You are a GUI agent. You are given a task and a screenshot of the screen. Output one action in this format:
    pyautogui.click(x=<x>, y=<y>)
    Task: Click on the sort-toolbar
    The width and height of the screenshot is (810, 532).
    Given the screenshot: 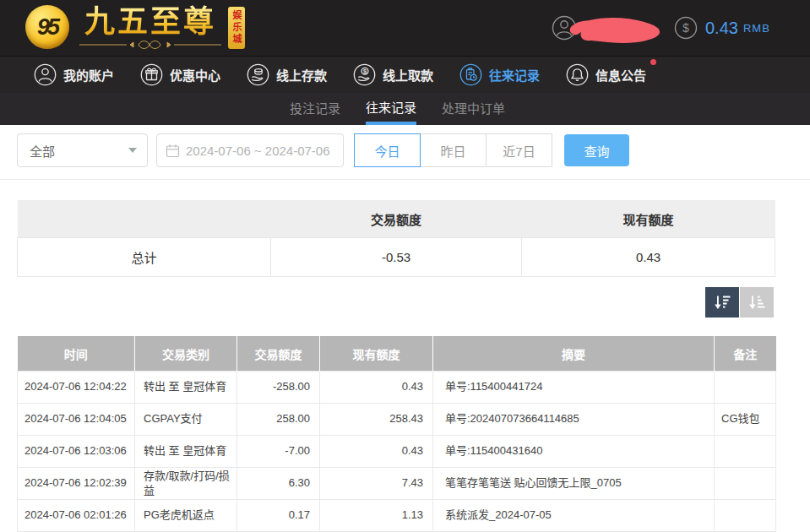 What is the action you would take?
    pyautogui.click(x=740, y=302)
    